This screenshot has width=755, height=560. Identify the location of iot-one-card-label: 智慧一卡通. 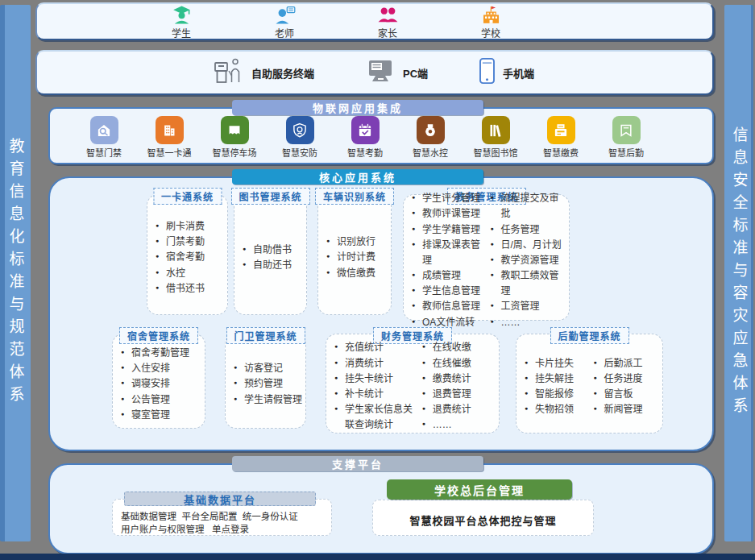
(169, 152).